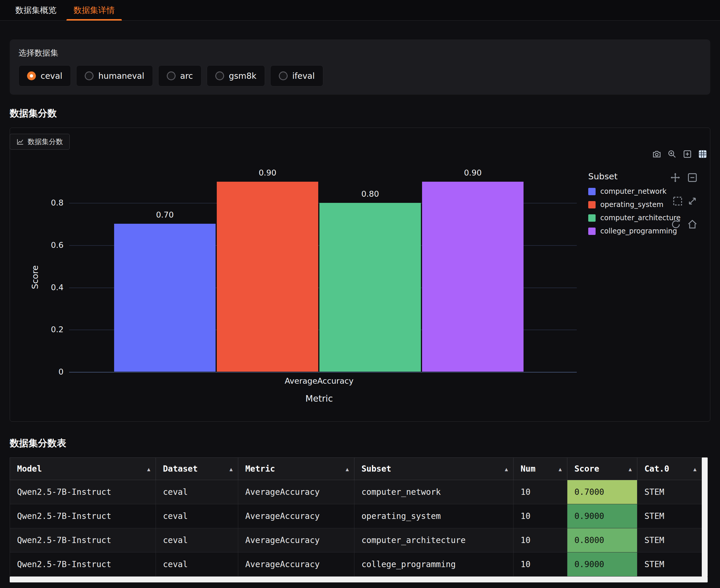 The width and height of the screenshot is (720, 588). I want to click on section-title-scores: 数据集分数, so click(360, 113).